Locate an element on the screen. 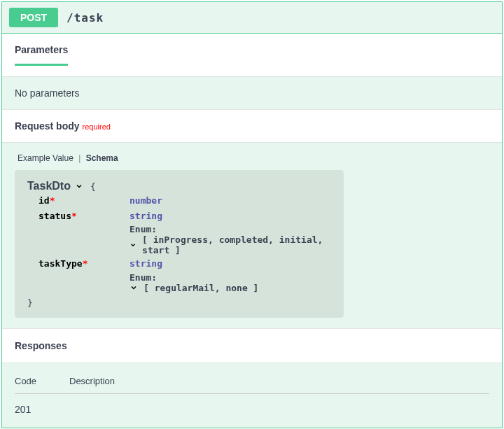 Image resolution: width=504 pixels, height=429 pixels. method-badge: POST is located at coordinates (34, 17).